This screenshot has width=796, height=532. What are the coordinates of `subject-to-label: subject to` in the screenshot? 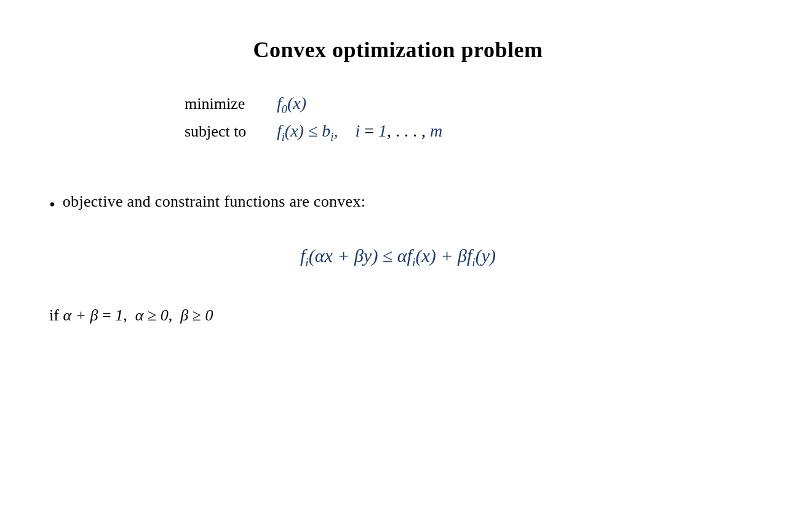 It's located at (221, 132).